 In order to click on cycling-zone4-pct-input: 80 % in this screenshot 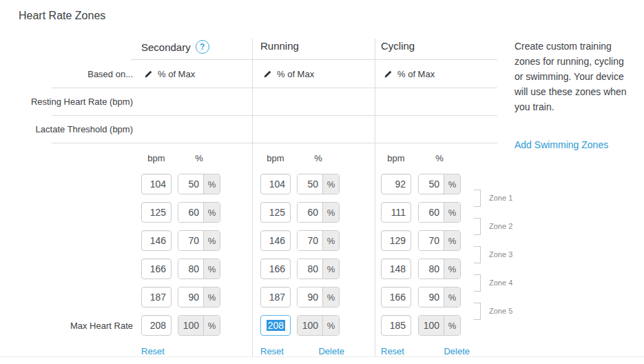, I will do `click(439, 269)`.